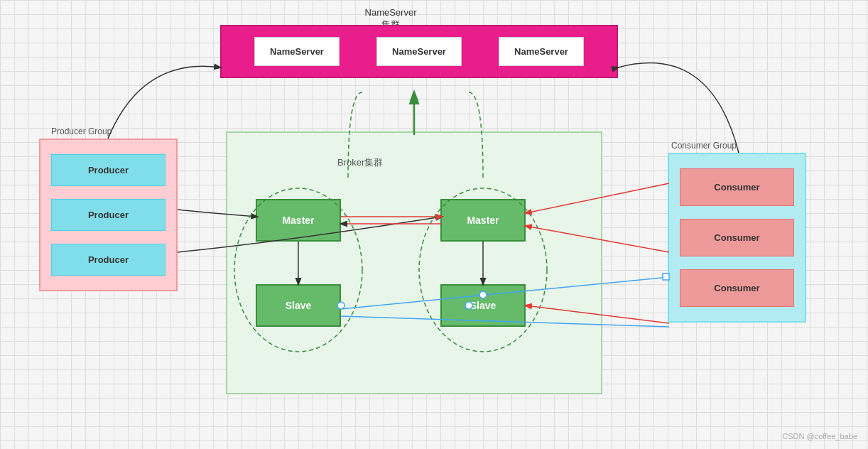 The width and height of the screenshot is (868, 449). Describe the element at coordinates (419, 51) in the screenshot. I see `nameserver-cluster: NameServer NameServer NameServer` at that location.